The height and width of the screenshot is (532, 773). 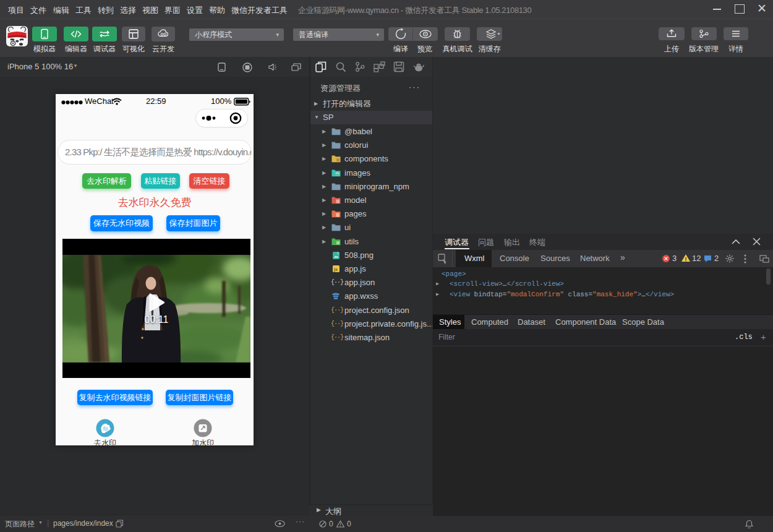 I want to click on svg-text: 印, so click(x=106, y=429).